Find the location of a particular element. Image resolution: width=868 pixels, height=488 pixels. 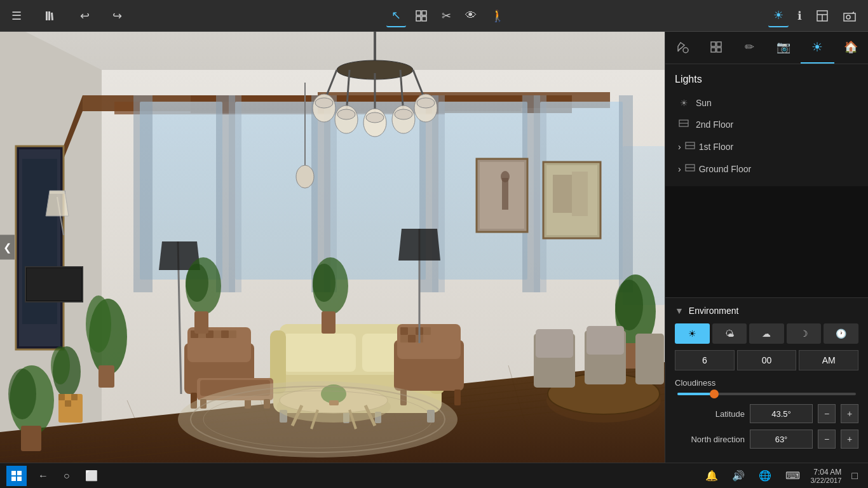

time-mode-partly: 🌤 is located at coordinates (729, 334).